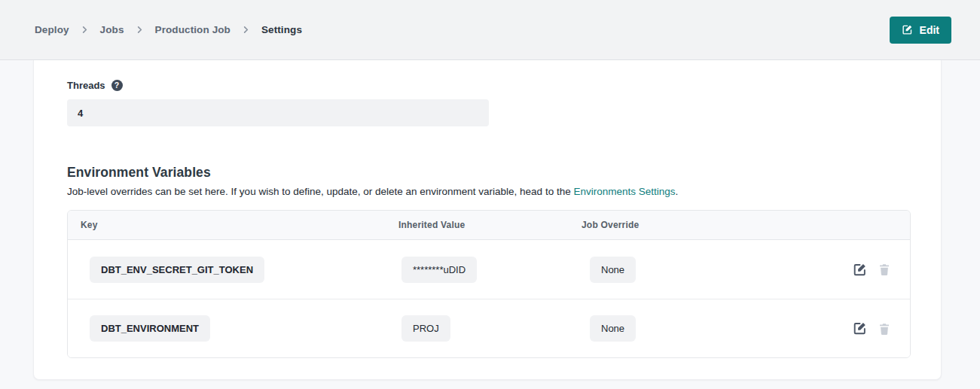  I want to click on breadcrumb-item-production-job: Production Job, so click(193, 30).